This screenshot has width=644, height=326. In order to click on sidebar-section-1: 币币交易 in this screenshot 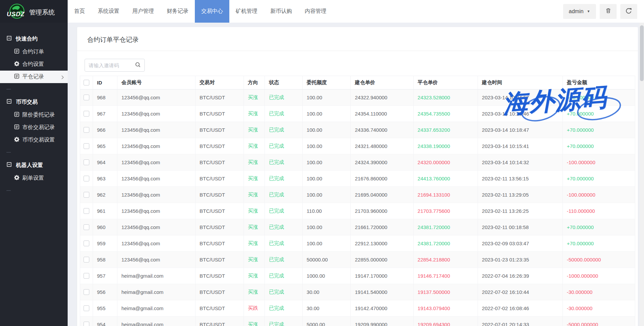, I will do `click(34, 102)`.